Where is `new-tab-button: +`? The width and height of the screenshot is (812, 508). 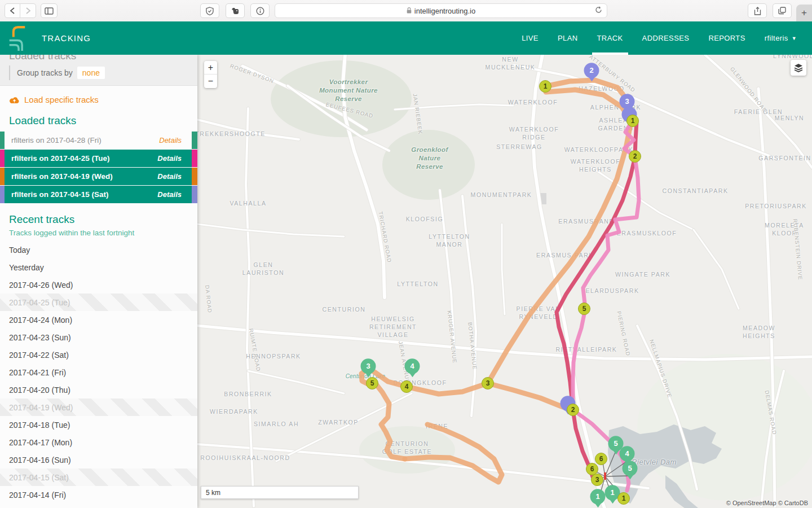 new-tab-button: + is located at coordinates (804, 13).